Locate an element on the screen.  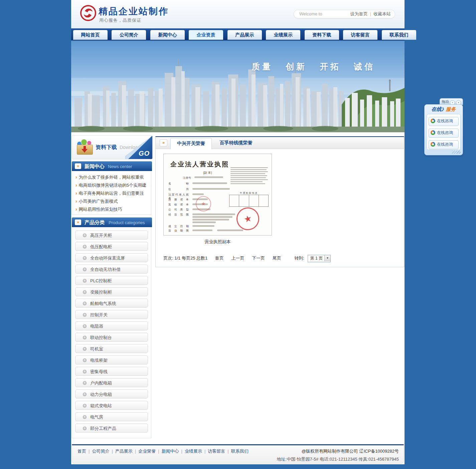
category-label: 控制开关 is located at coordinates (99, 315).